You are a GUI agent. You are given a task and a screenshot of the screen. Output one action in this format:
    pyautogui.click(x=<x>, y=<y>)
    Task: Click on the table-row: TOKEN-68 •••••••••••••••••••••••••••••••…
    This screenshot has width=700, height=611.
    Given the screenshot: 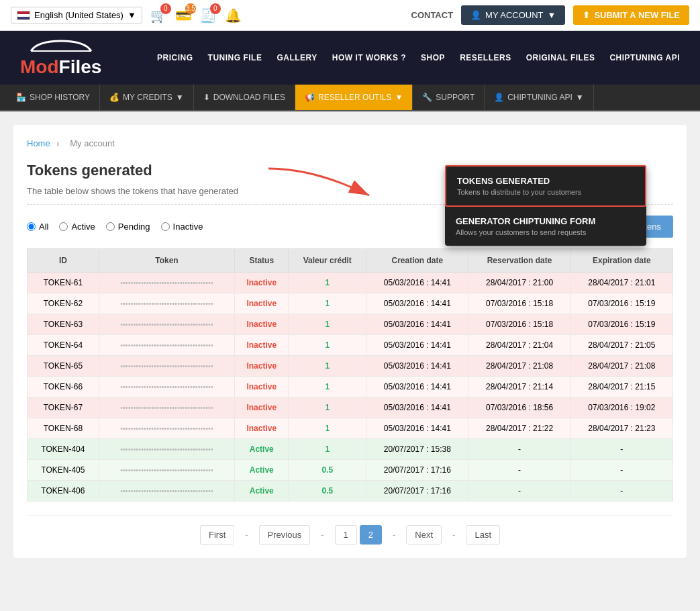 What is the action you would take?
    pyautogui.click(x=350, y=428)
    